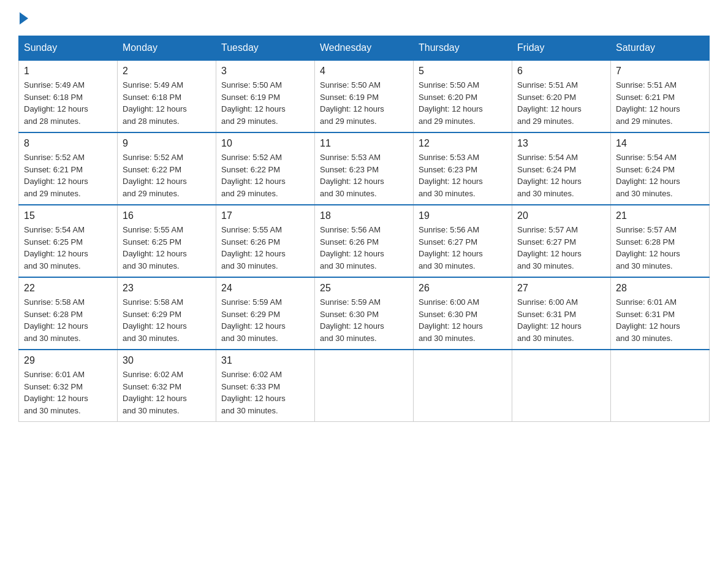 The width and height of the screenshot is (728, 563). Describe the element at coordinates (561, 103) in the screenshot. I see `day-info: Sunrise: 5:51 AM Sunset: 6:20 PM Dayligh…` at that location.